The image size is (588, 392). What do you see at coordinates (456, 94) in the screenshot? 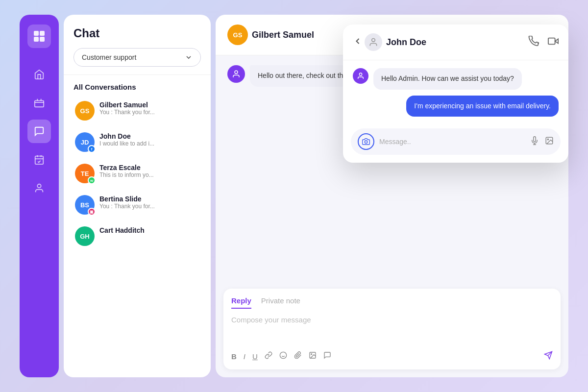
I see `floating-chat-window: John Doe` at bounding box center [456, 94].